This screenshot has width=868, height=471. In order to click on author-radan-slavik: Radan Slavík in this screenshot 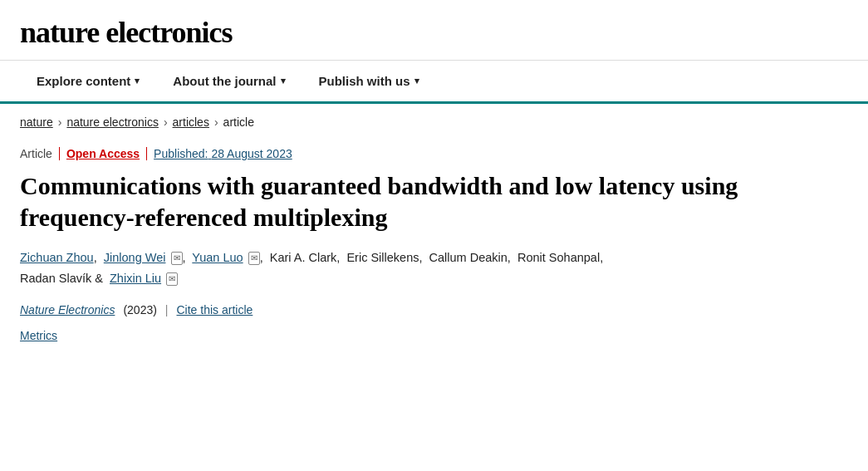, I will do `click(56, 278)`.